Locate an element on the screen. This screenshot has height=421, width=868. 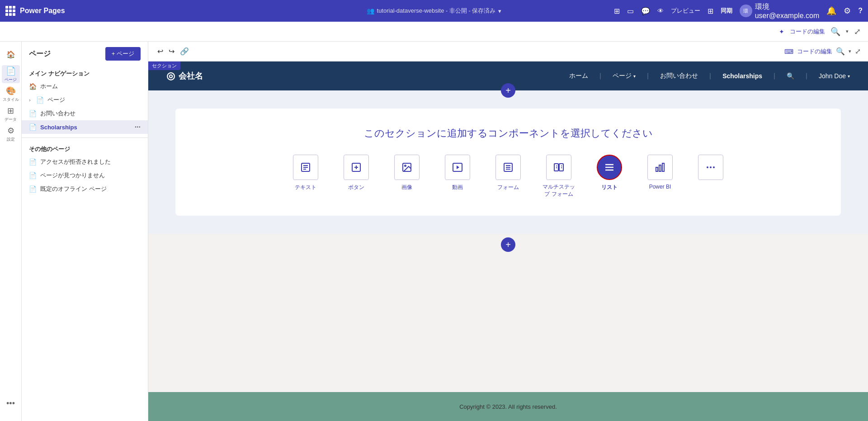
vscode-icon: ⌨ is located at coordinates (789, 52).